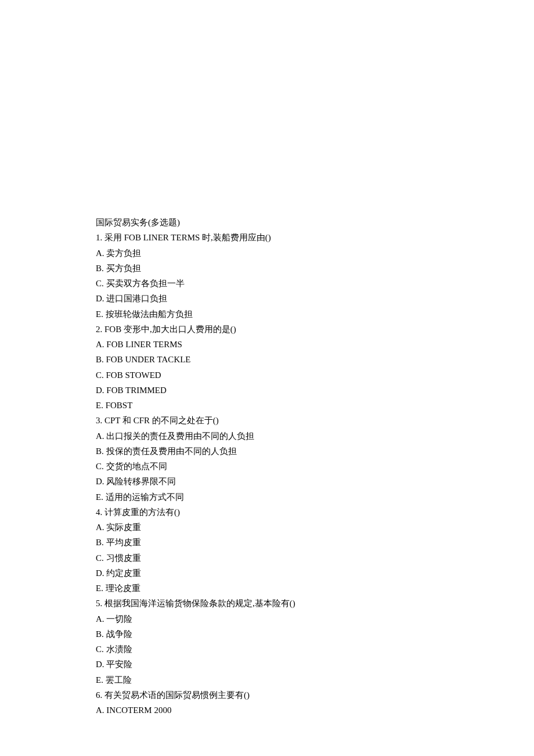  Describe the element at coordinates (280, 237) in the screenshot. I see `question-1: 1. 采用 FOB LINER TERMS 时,装船费用应由()` at that location.